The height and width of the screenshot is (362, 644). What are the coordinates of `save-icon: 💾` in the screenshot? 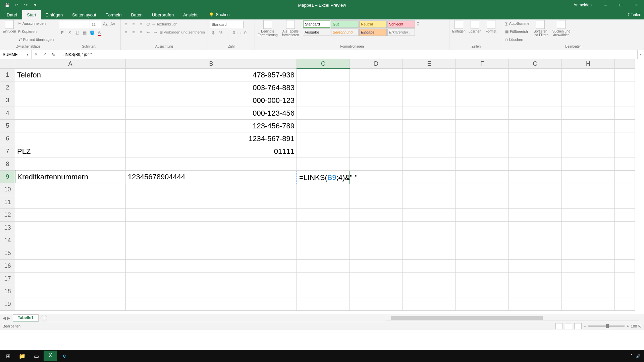 It's located at (7, 5).